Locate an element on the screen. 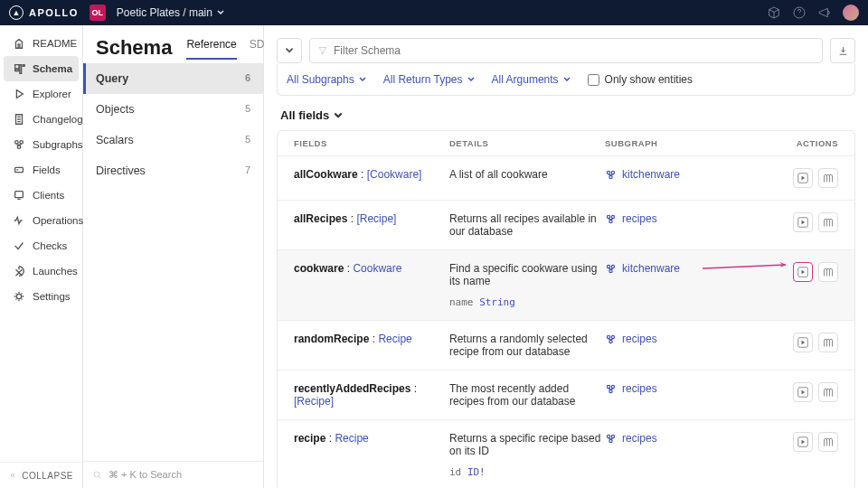 The height and width of the screenshot is (488, 868). sidebar-item-label: Checks is located at coordinates (50, 246).